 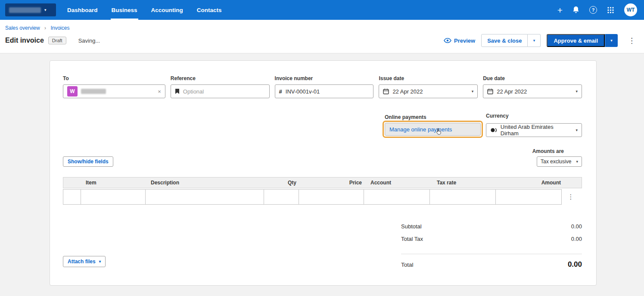 What do you see at coordinates (114, 91) in the screenshot?
I see `contact-input: W ×` at bounding box center [114, 91].